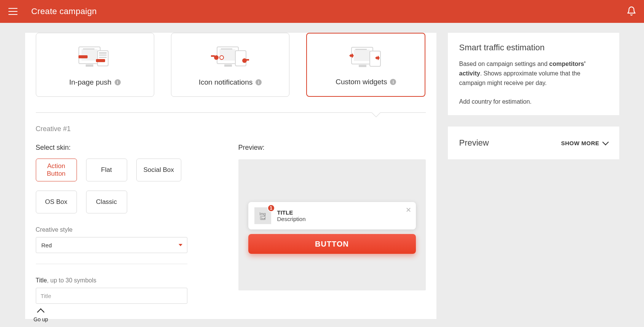 The width and height of the screenshot is (644, 327). What do you see at coordinates (112, 245) in the screenshot?
I see `creative-style-select: Red` at bounding box center [112, 245].